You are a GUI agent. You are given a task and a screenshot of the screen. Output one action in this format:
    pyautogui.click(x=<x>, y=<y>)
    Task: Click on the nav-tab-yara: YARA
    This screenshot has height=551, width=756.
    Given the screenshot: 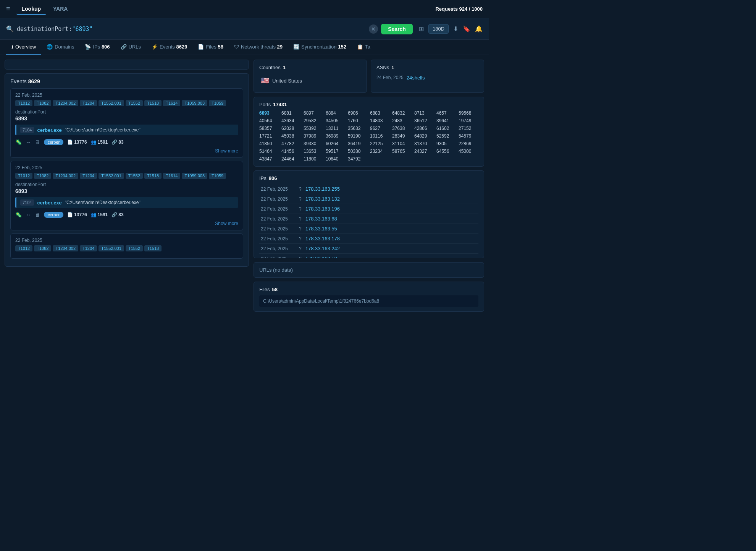 What is the action you would take?
    pyautogui.click(x=60, y=9)
    